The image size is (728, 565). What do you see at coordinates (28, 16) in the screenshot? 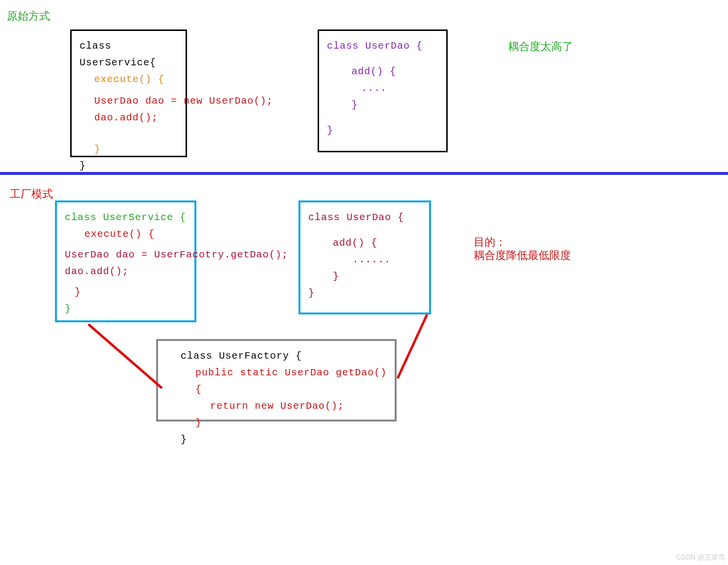
I see `section1-title: 原始方式` at bounding box center [28, 16].